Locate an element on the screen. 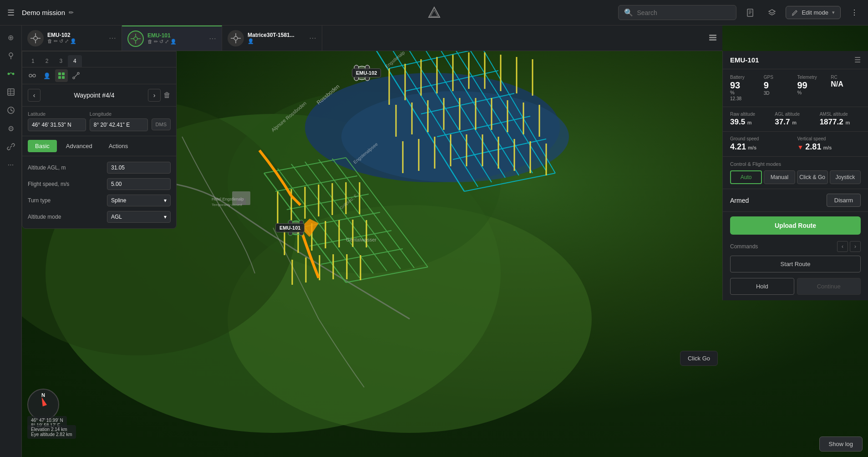  wp-altitude-field: Altitude AGL, m is located at coordinates (99, 168).